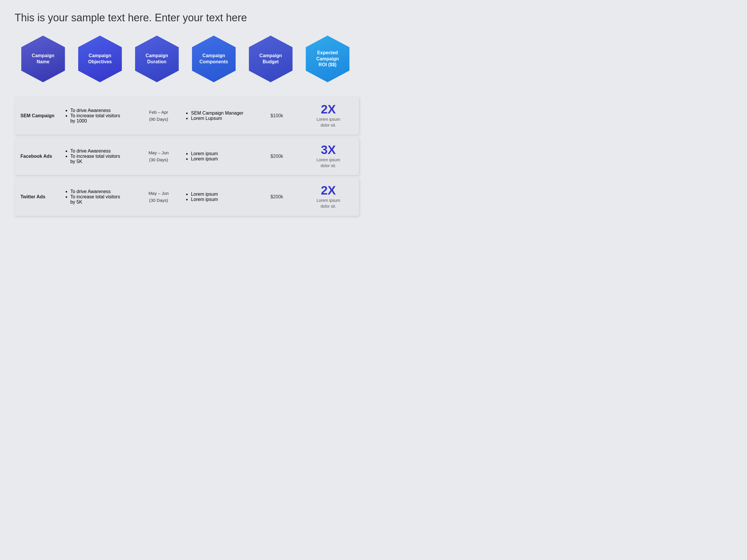 The image size is (747, 560). What do you see at coordinates (40, 197) in the screenshot?
I see `cell-name-row-tw: Twitter Ads` at bounding box center [40, 197].